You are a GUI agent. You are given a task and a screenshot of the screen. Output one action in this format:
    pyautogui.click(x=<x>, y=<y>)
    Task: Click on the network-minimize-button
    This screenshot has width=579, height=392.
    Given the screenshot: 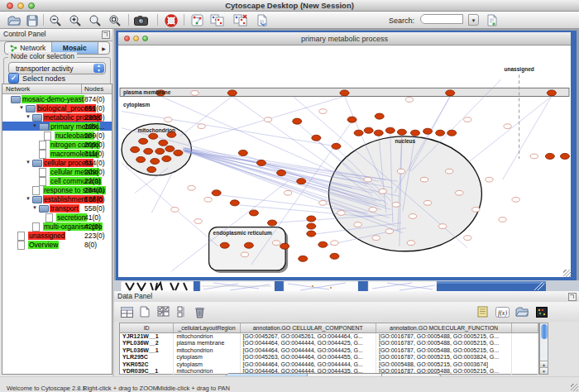 What is the action you would take?
    pyautogui.click(x=136, y=38)
    